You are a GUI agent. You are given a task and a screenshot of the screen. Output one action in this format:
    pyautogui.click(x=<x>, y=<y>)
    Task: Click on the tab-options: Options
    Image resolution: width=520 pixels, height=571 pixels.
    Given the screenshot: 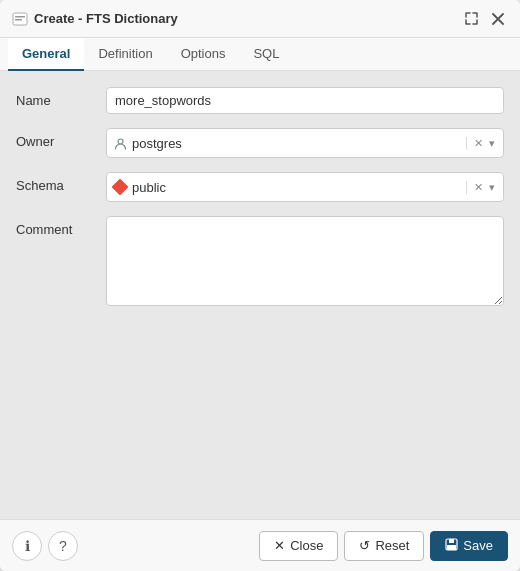 What is the action you would take?
    pyautogui.click(x=204, y=54)
    